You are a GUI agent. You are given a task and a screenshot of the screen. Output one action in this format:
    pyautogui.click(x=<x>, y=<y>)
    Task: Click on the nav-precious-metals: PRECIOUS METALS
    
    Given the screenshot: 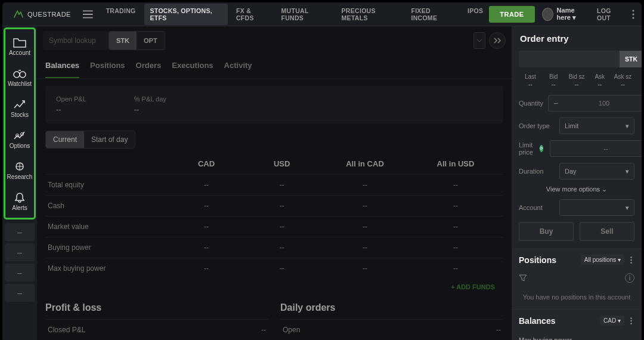 What is the action you would take?
    pyautogui.click(x=370, y=14)
    